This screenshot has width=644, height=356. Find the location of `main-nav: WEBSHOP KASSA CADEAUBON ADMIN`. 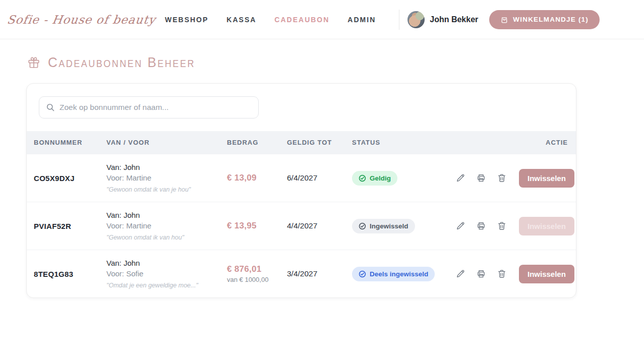

main-nav: WEBSHOP KASSA CADEAUBON ADMIN is located at coordinates (270, 20).